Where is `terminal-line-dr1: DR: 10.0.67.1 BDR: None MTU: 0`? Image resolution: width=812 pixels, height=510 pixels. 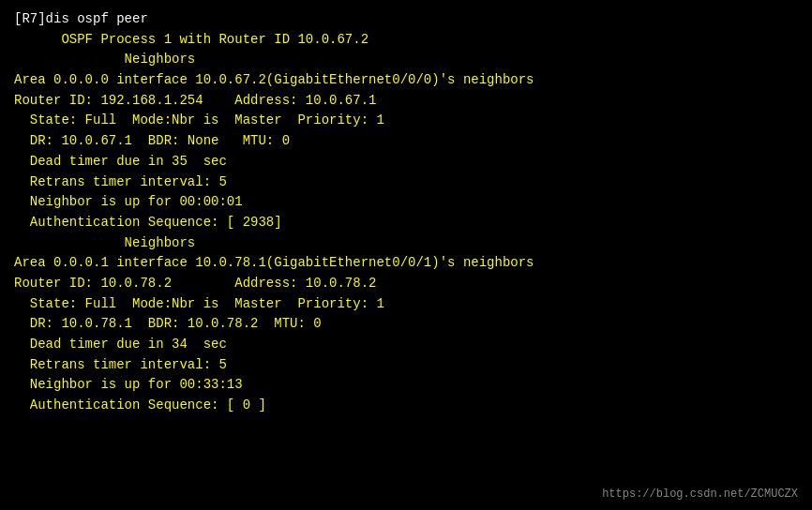 terminal-line-dr1: DR: 10.0.67.1 BDR: None MTU: 0 is located at coordinates (406, 142).